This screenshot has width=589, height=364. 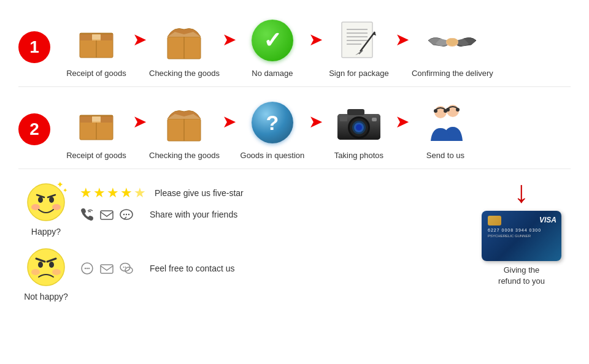 I want to click on arrow1-3: ➤, so click(x=315, y=39).